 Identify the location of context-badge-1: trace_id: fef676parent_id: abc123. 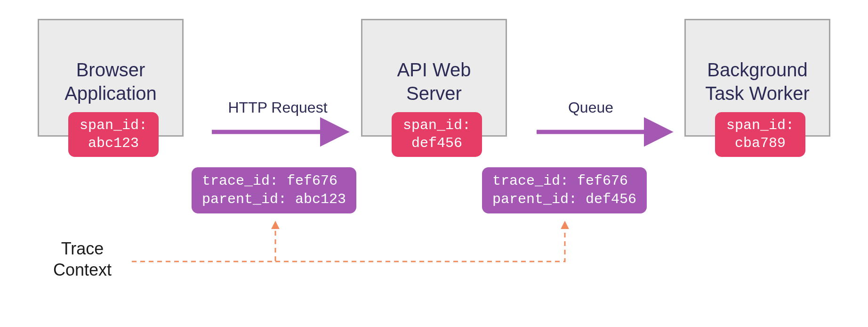
(274, 190).